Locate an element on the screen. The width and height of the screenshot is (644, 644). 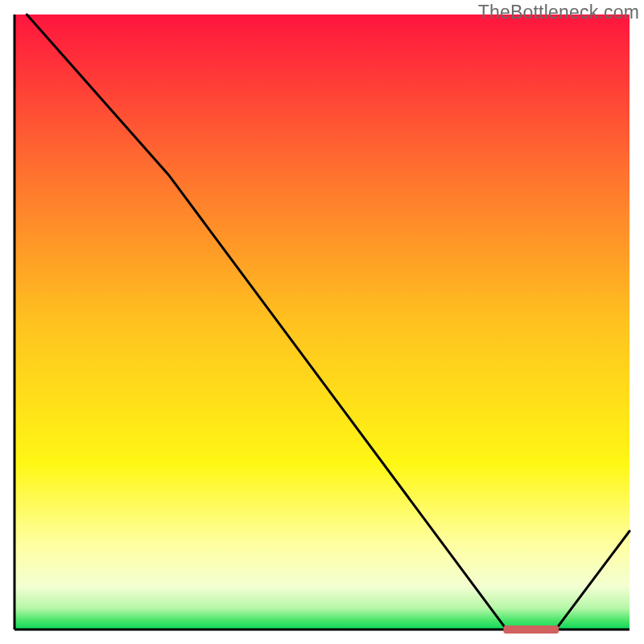
attribution-text: TheBottleneck.com is located at coordinates (559, 13).